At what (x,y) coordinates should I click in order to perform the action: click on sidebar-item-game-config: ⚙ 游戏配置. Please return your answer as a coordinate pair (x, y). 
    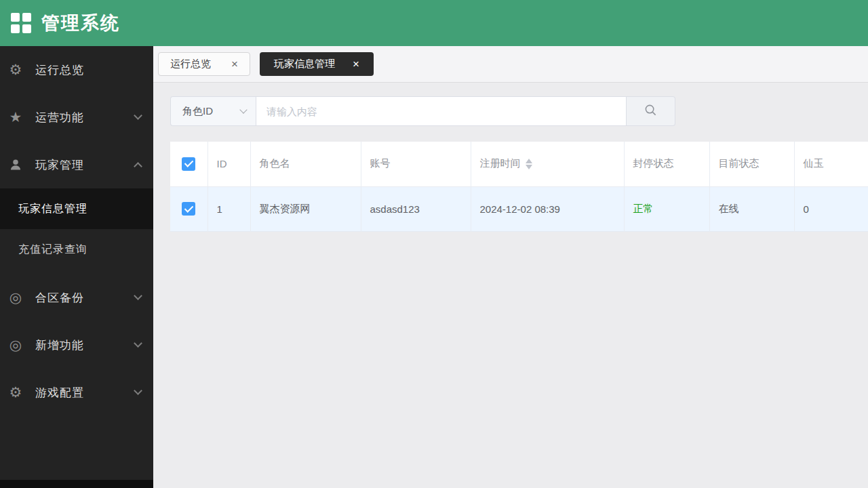
    Looking at the image, I should click on (77, 392).